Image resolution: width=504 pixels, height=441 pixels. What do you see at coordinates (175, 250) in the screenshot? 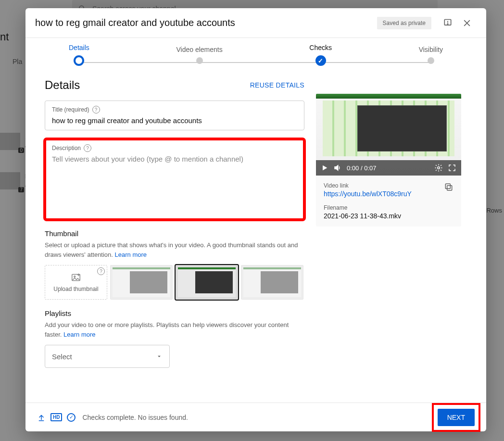
I see `thumbnail-desc: Select or upload a picture that shows wh…` at bounding box center [175, 250].